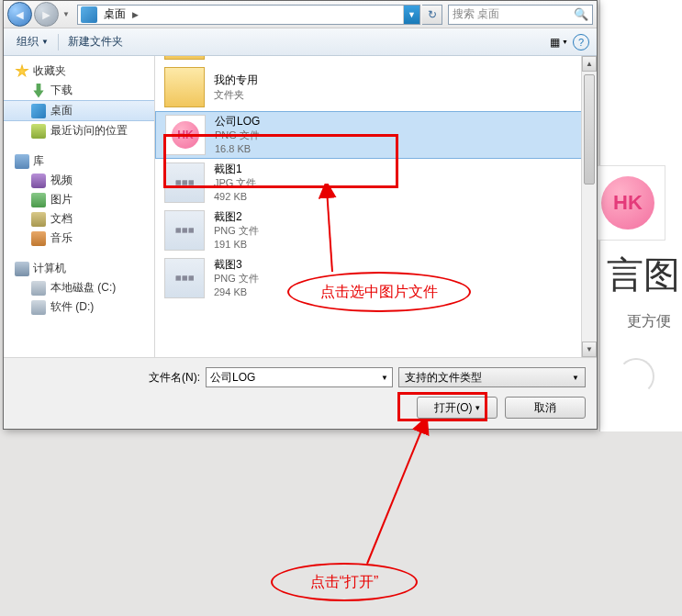  Describe the element at coordinates (39, 200) in the screenshot. I see `picture-icon` at that location.